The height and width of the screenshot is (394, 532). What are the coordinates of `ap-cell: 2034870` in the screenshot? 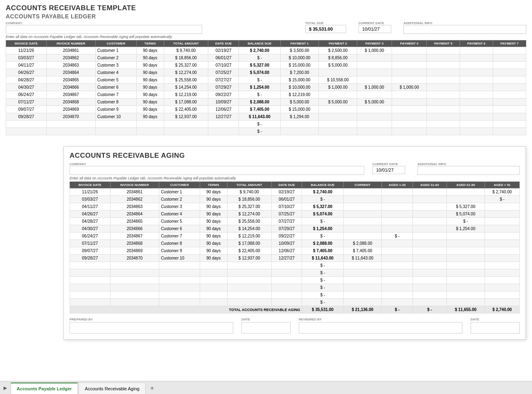 It's located at (71, 117).